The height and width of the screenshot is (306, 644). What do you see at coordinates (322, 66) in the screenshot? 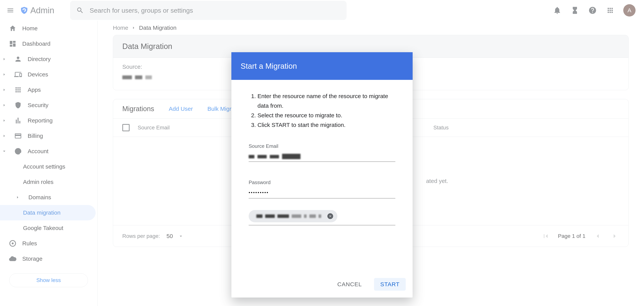
I see `dialog-title: Start a Migration` at bounding box center [322, 66].